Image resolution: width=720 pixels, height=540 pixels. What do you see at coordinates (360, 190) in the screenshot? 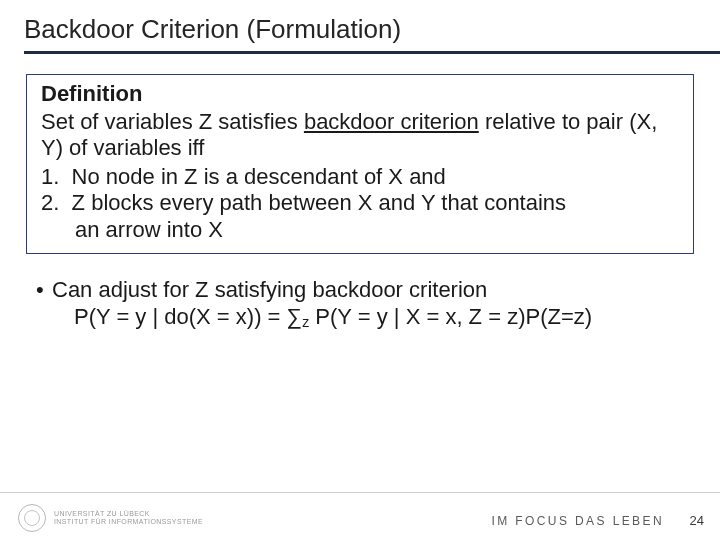
I see `definition-list: 1. No node in Z is a descendant of X and…` at bounding box center [360, 190].